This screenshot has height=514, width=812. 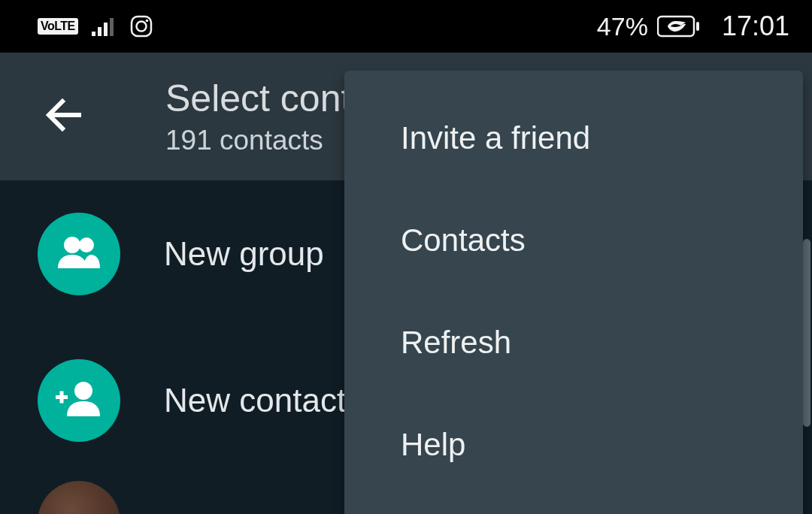 What do you see at coordinates (574, 240) in the screenshot?
I see `menu-item-contacts: Contacts` at bounding box center [574, 240].